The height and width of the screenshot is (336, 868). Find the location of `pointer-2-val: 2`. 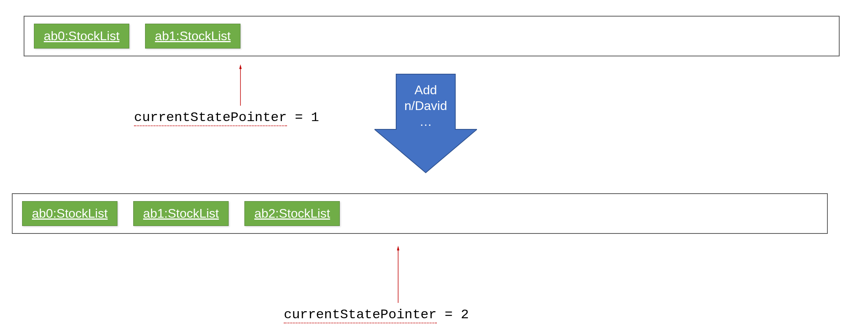

pointer-2-val: 2 is located at coordinates (465, 315).